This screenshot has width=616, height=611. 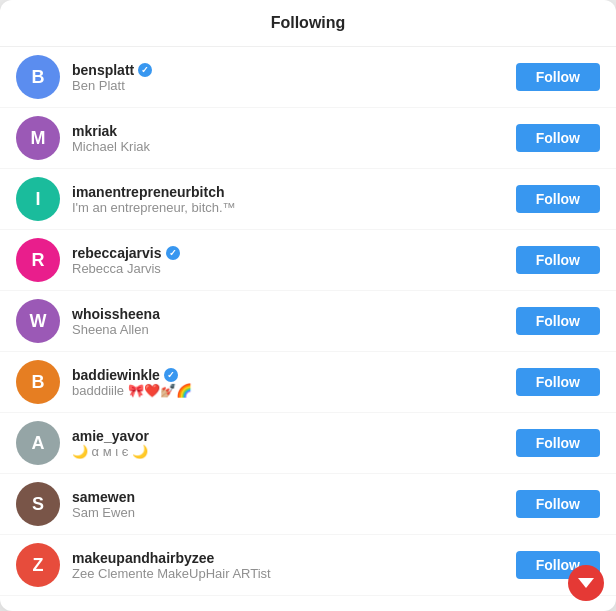 I want to click on display-name-label: badddiile 🎀❤️💅🏼🌈, so click(x=288, y=390).